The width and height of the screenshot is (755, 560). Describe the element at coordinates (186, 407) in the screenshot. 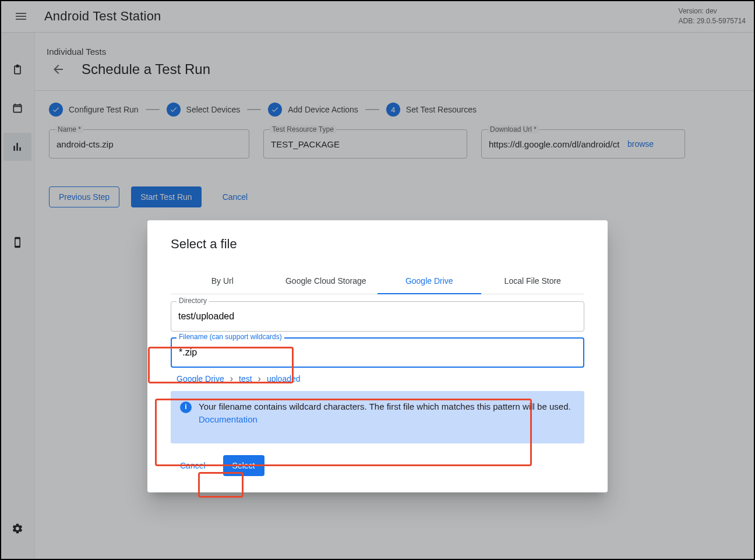

I see `info-icon: i` at that location.